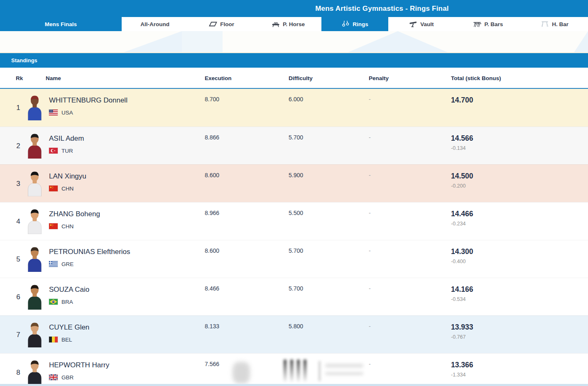  What do you see at coordinates (155, 24) in the screenshot?
I see `tab-all-around: All-Around` at bounding box center [155, 24].